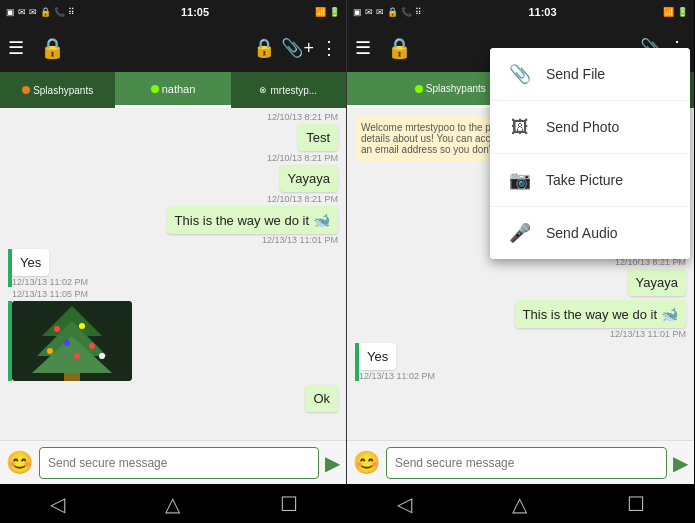 The height and width of the screenshot is (523, 695). Describe the element at coordinates (418, 12) in the screenshot. I see `dots-icon-r: ⠿` at that location.